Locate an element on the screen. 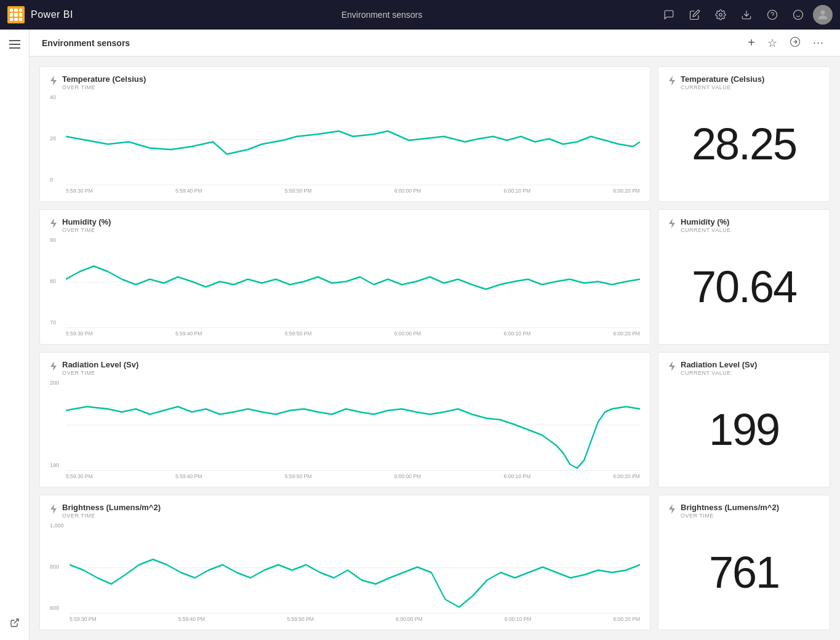 The image size is (840, 640). settings-icon is located at coordinates (721, 15).